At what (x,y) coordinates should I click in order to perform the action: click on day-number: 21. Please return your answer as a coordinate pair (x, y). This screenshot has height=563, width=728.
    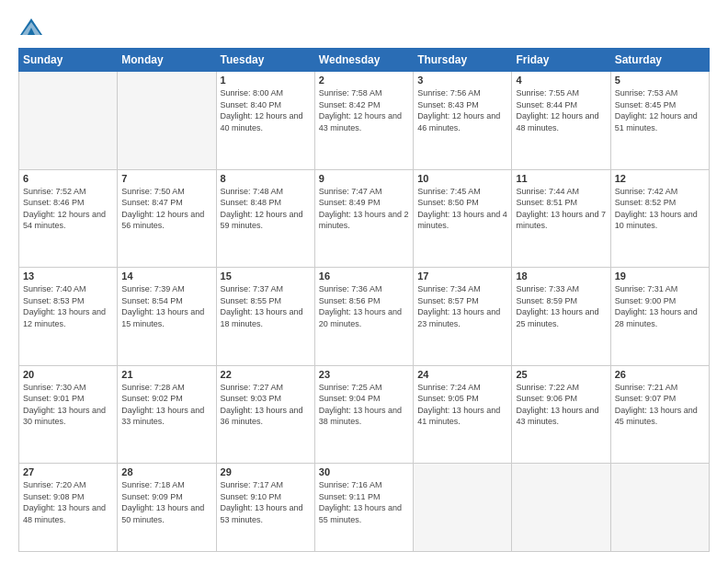
    Looking at the image, I should click on (166, 374).